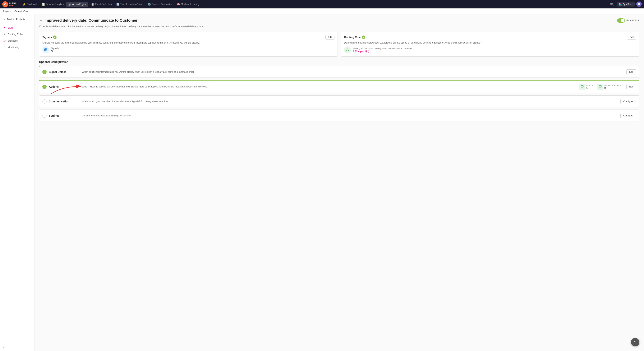 This screenshot has width=644, height=351. What do you see at coordinates (490, 50) in the screenshot?
I see `routing-rule-info: Routing for "Improved delivery date: Com…` at bounding box center [490, 50].